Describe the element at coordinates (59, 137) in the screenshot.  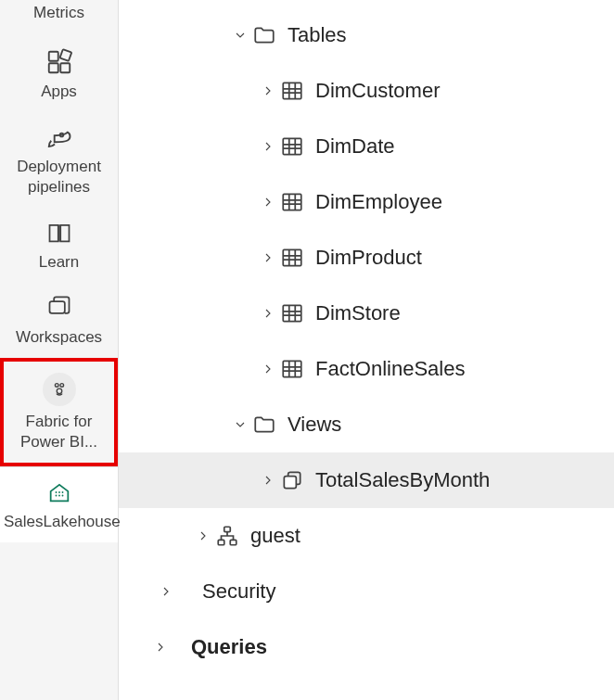
I see `rocket-icon` at that location.